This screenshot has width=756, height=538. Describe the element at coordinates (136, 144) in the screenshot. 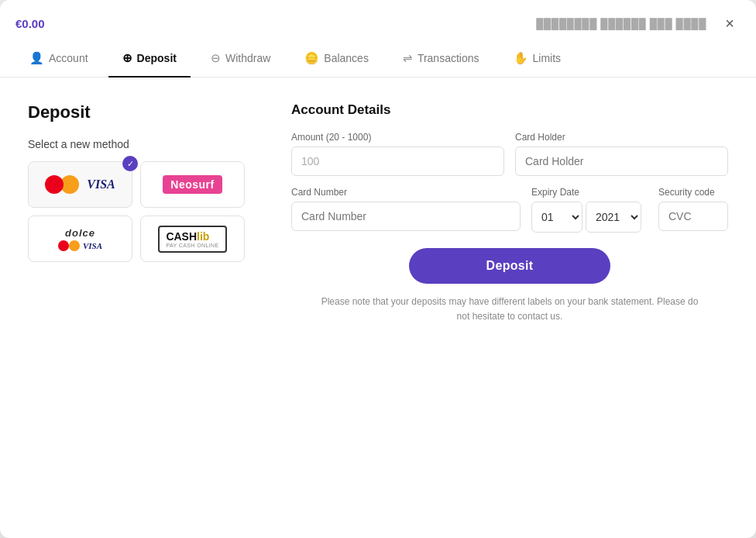

I see `select-method-label: Select a new method` at that location.